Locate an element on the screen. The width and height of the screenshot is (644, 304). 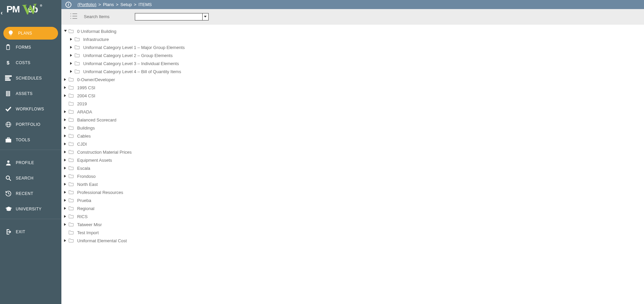
tree-node: Frondoso is located at coordinates (353, 176).